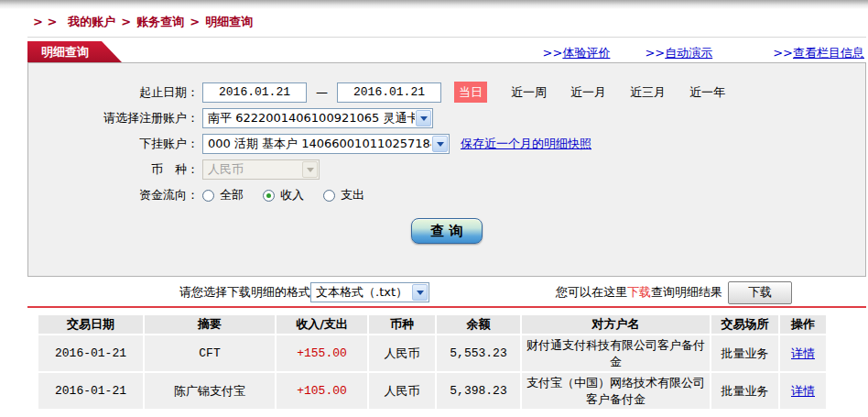 The width and height of the screenshot is (868, 417). I want to click on cell-amount: +105.00, so click(322, 390).